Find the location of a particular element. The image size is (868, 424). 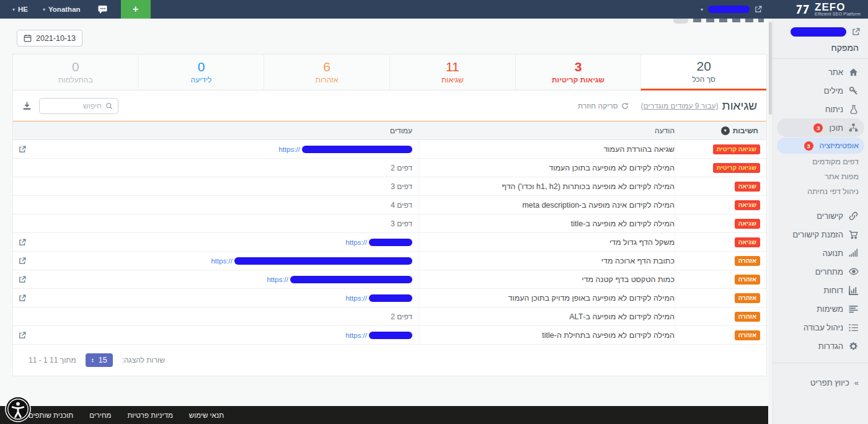

column-header-importance: חשיבות ▼ is located at coordinates (720, 131).